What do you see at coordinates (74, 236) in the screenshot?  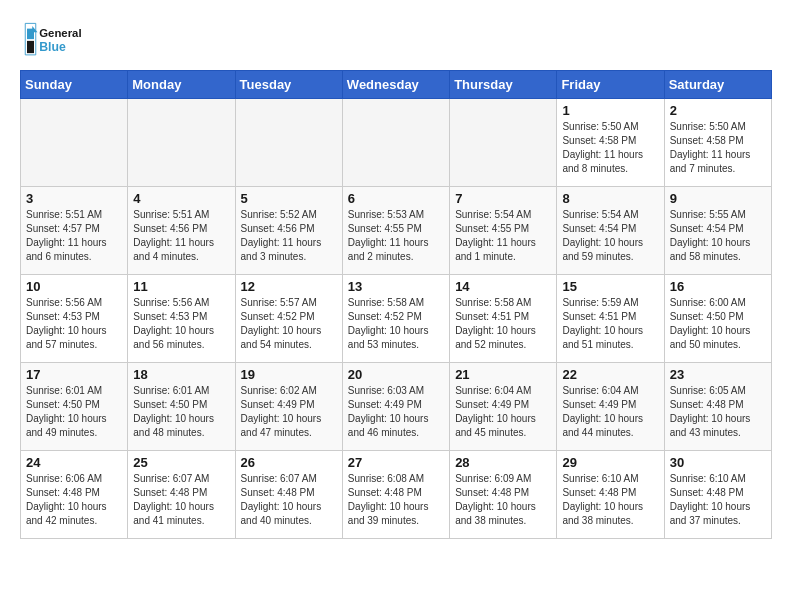 I see `cell-content: Sunrise: 5:51 AM Sunset: 4:57 PM Dayligh…` at bounding box center [74, 236].